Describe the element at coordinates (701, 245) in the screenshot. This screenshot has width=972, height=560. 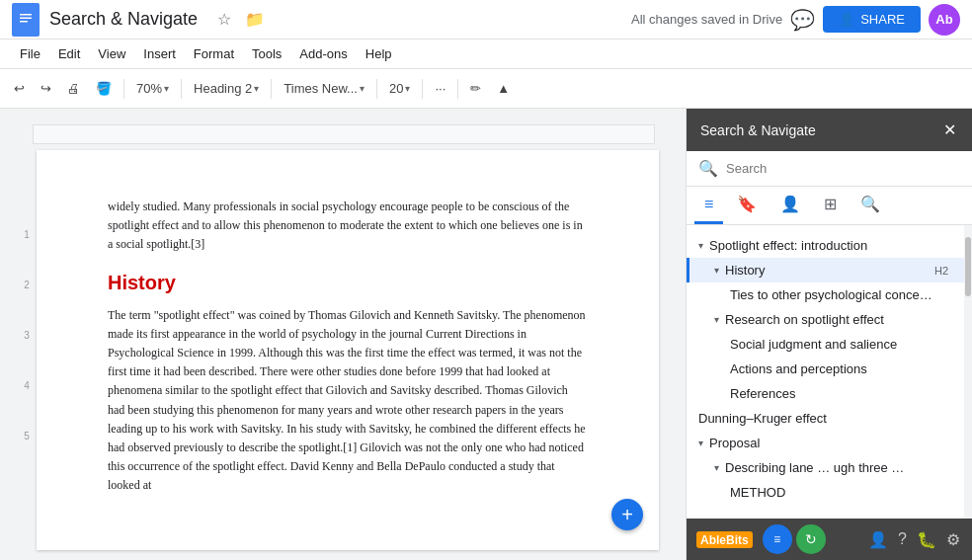
I see `arrow-icon: ▾` at that location.